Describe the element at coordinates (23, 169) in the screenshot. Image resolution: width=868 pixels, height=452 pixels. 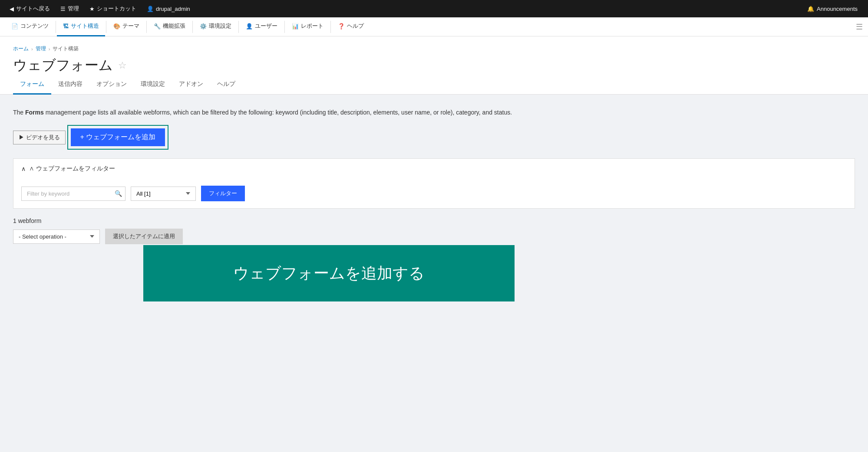
I see `filter-toggle-icon: ∧` at that location.